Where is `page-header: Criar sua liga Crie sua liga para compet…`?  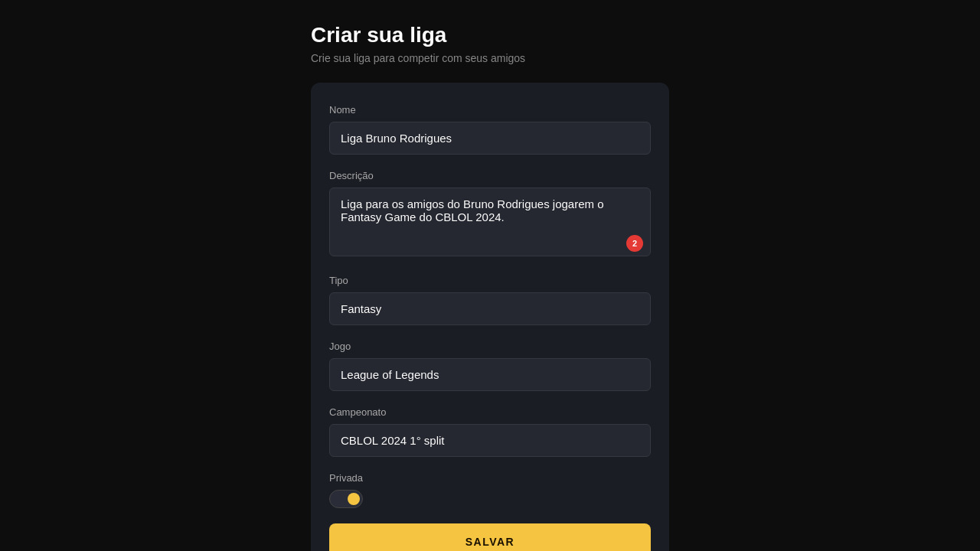 page-header: Criar sua liga Crie sua liga para compet… is located at coordinates (490, 44).